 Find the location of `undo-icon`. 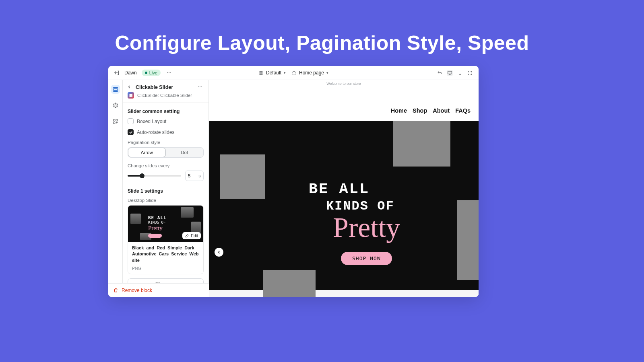

undo-icon is located at coordinates (440, 73).